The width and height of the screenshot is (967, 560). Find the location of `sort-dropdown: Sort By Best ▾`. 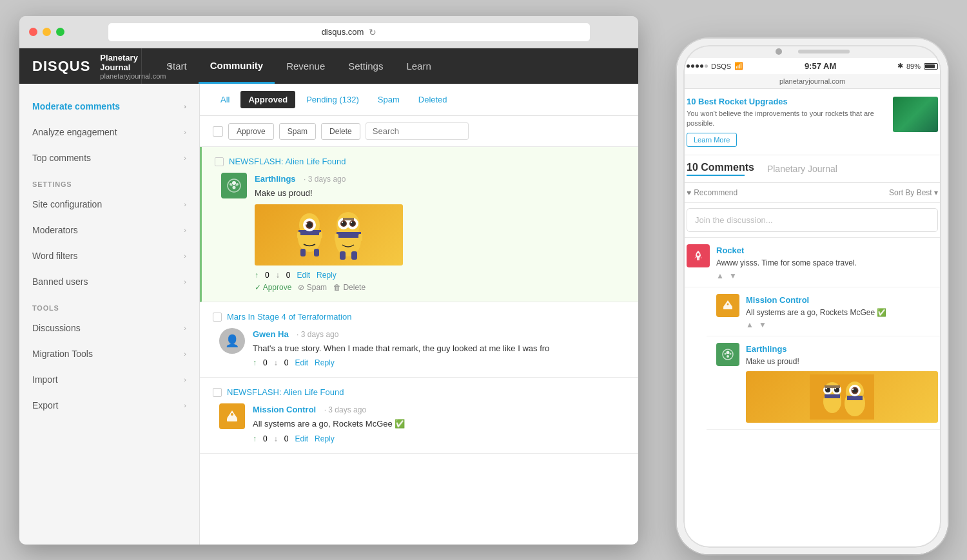

sort-dropdown: Sort By Best ▾ is located at coordinates (913, 193).